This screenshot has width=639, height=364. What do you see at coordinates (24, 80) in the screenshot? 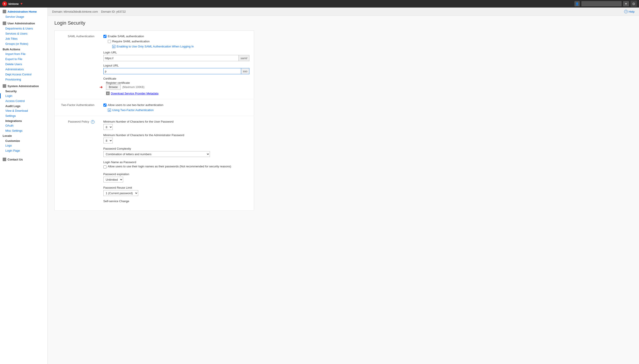
I see `provisioning-link: Provisioning` at bounding box center [24, 80].